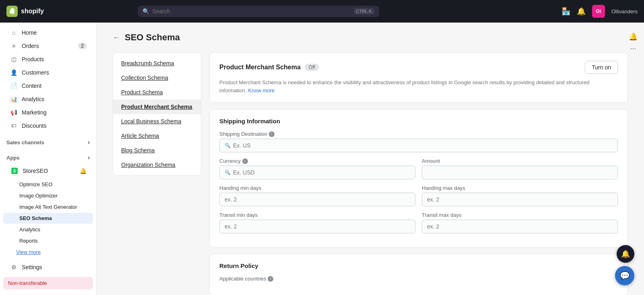 The width and height of the screenshot is (644, 295). I want to click on know-more-link: Know more, so click(262, 90).